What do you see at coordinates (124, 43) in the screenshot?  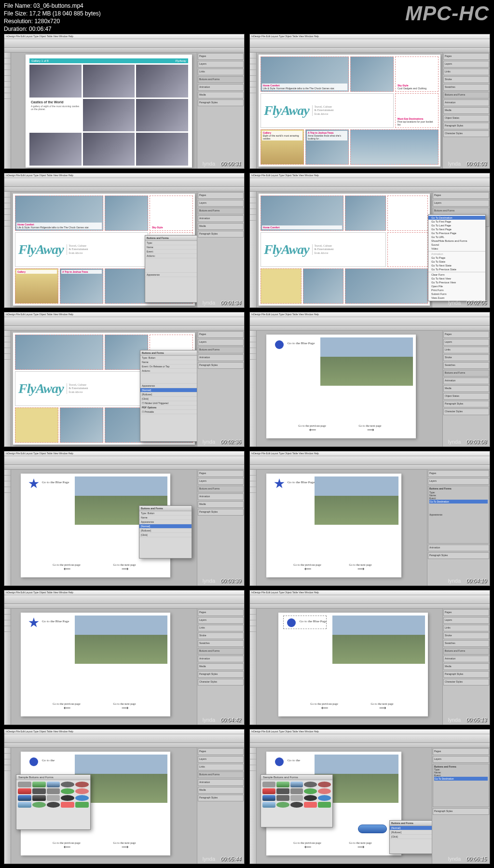 I see `toolbar` at bounding box center [124, 43].